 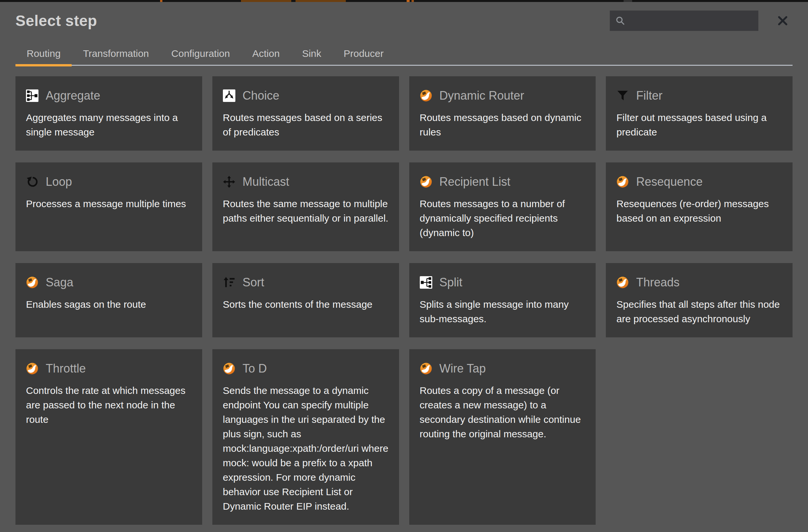 I want to click on header-controls, so click(x=701, y=21).